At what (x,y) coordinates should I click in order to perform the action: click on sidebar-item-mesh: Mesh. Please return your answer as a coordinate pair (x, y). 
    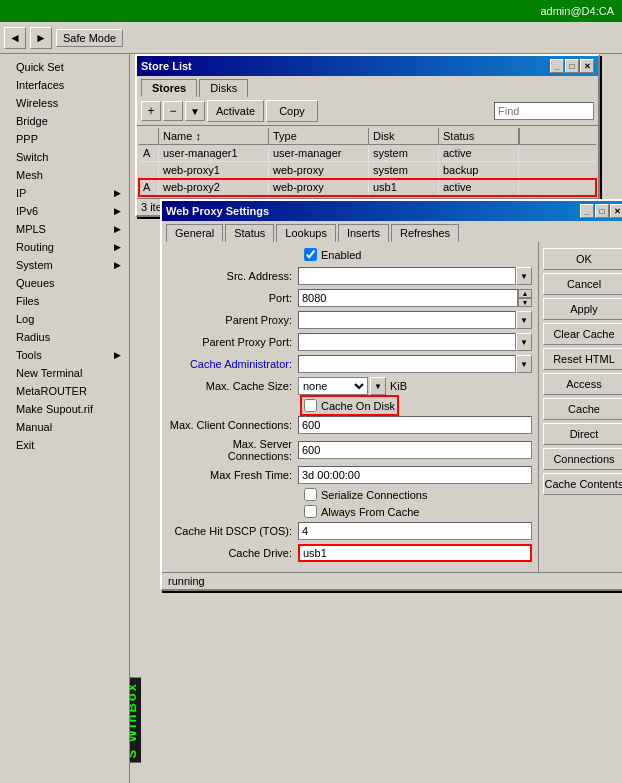
    Looking at the image, I should click on (64, 175).